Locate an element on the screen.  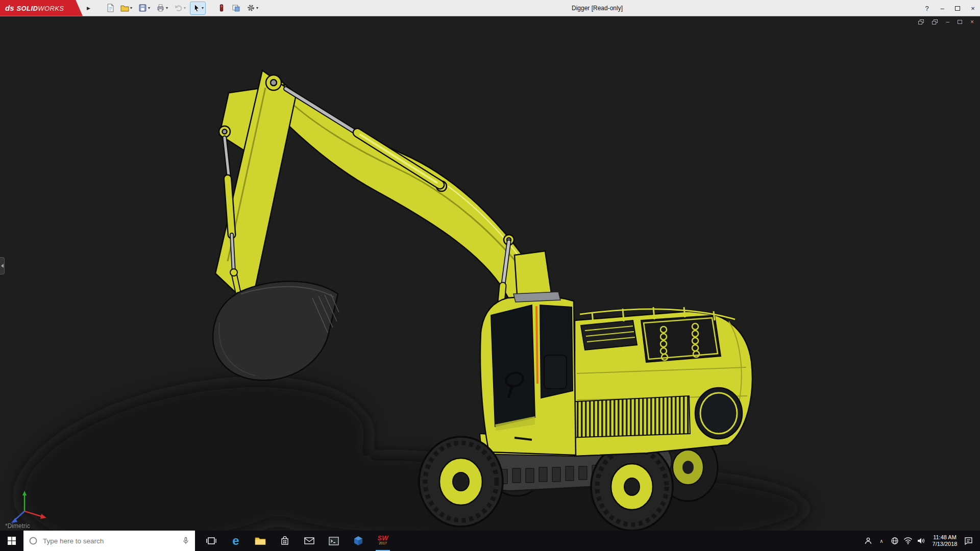
document-title: Digger [Read-only] is located at coordinates (597, 8).